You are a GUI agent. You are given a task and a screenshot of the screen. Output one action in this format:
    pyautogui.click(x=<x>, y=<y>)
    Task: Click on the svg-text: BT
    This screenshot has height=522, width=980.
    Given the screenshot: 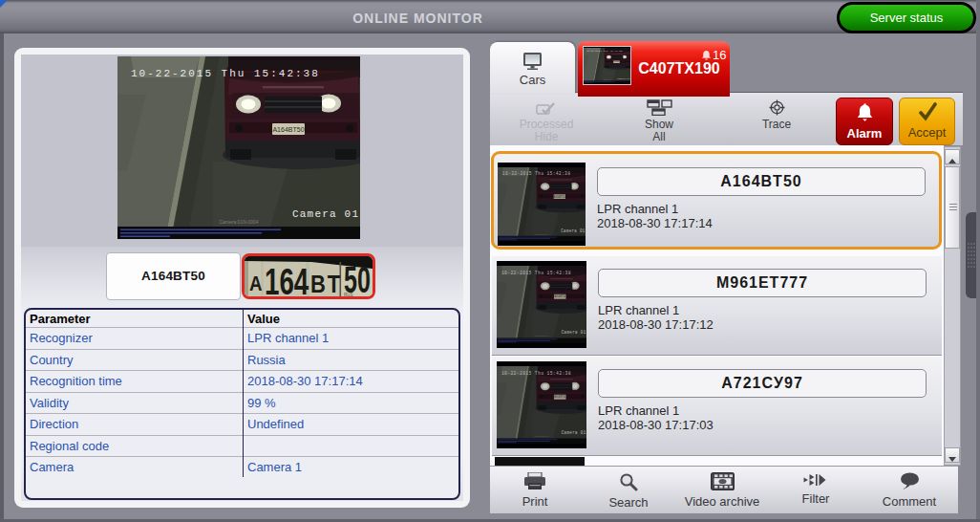 What is the action you would take?
    pyautogui.click(x=327, y=284)
    